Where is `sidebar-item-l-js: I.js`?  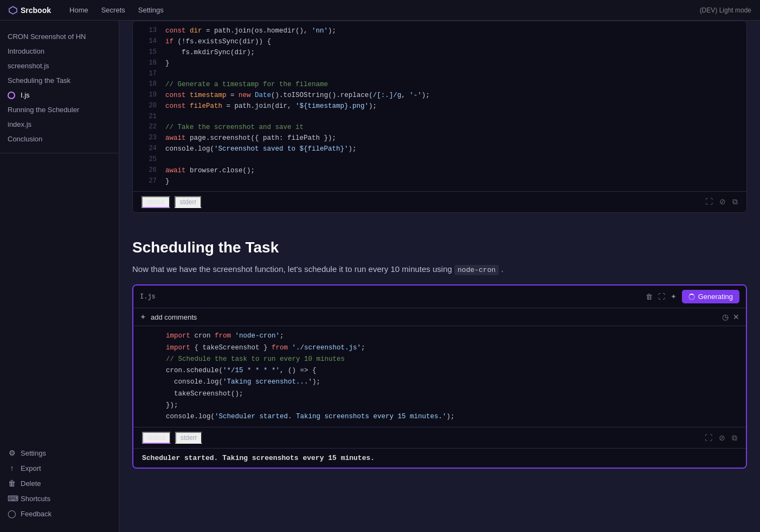 sidebar-item-l-js: I.js is located at coordinates (60, 95).